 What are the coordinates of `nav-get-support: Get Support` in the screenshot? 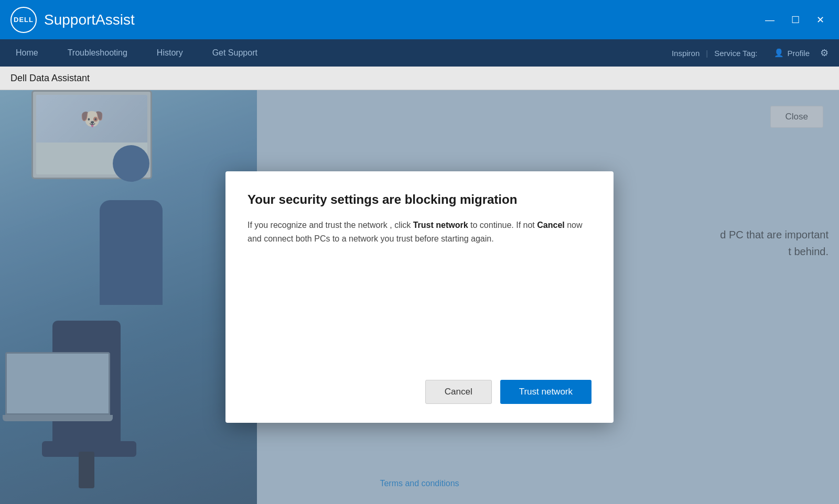 It's located at (235, 53).